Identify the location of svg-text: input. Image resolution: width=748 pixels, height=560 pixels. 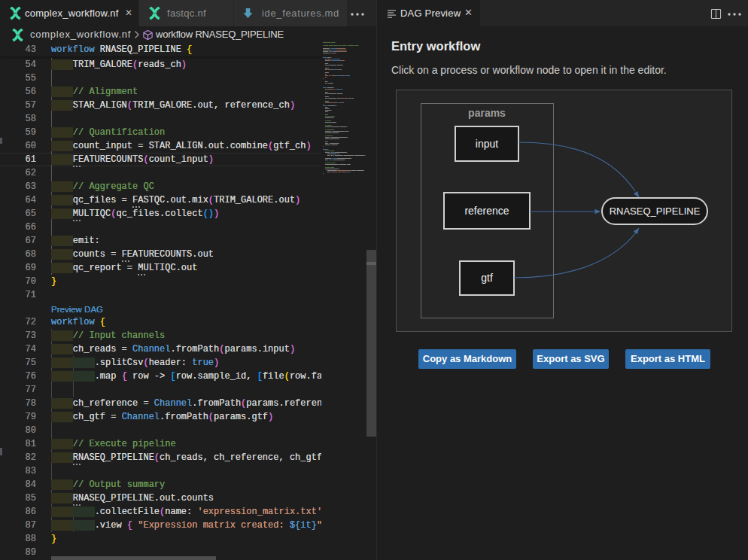
(487, 144).